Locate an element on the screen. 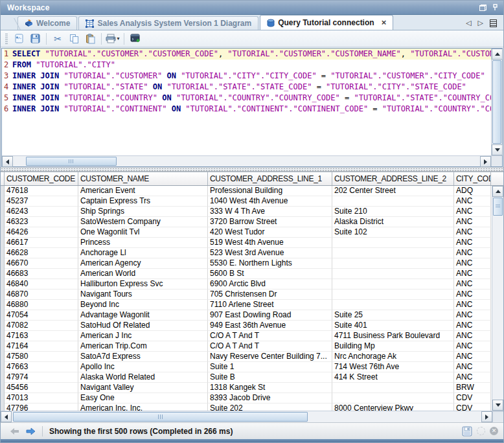 The height and width of the screenshot is (443, 504). table-vscroll-thumb is located at coordinates (498, 207).